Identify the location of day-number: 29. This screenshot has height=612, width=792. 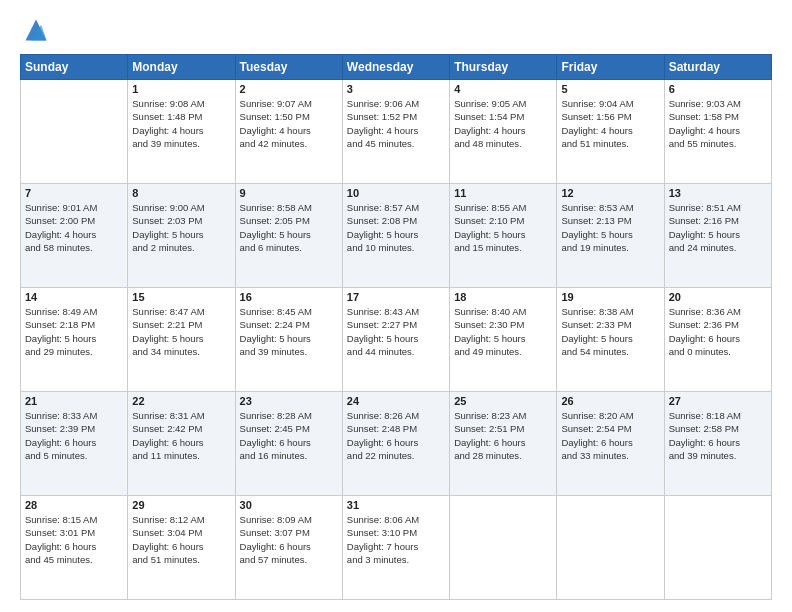
(181, 505).